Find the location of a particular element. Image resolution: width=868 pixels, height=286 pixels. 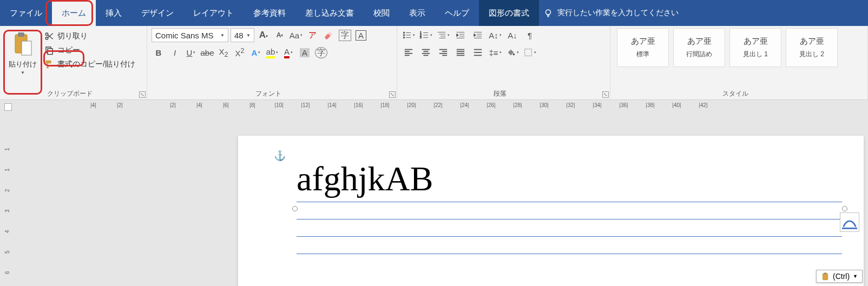

sort-button: A↓ is located at coordinates (512, 35).